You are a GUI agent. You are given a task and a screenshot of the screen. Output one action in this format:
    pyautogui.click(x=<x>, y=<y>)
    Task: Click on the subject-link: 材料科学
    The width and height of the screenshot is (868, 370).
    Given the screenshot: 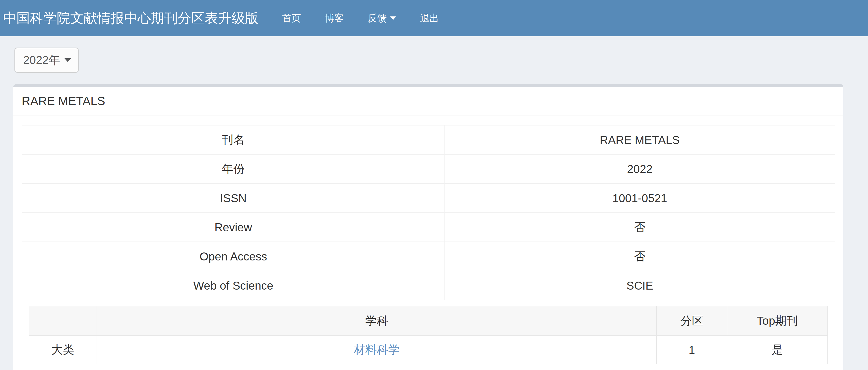 What is the action you would take?
    pyautogui.click(x=377, y=350)
    